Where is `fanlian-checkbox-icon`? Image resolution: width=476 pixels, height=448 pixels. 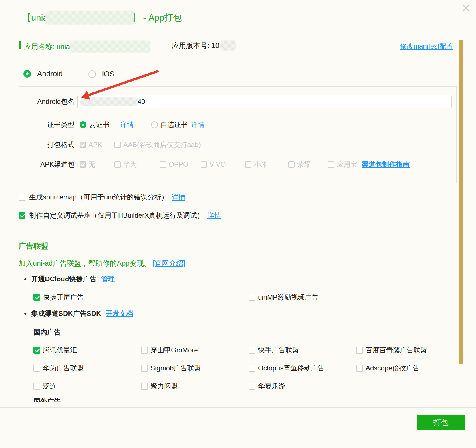 fanlian-checkbox-icon is located at coordinates (37, 386).